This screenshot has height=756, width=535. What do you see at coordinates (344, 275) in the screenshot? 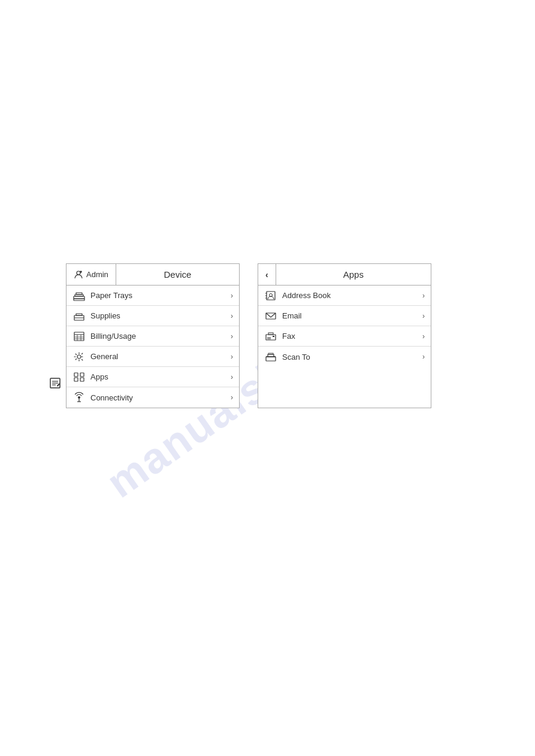
I see `apps-panel-header: ‹ Apps` at bounding box center [344, 275].